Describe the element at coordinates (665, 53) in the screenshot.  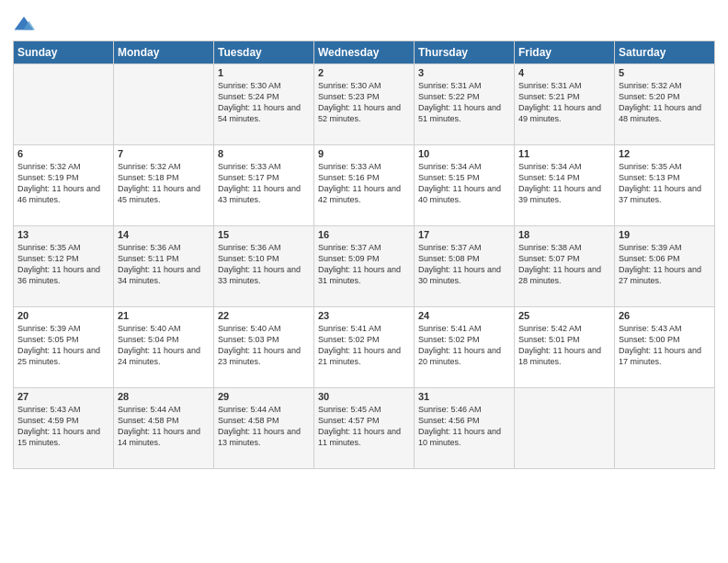
I see `column-header-saturday: Saturday` at that location.